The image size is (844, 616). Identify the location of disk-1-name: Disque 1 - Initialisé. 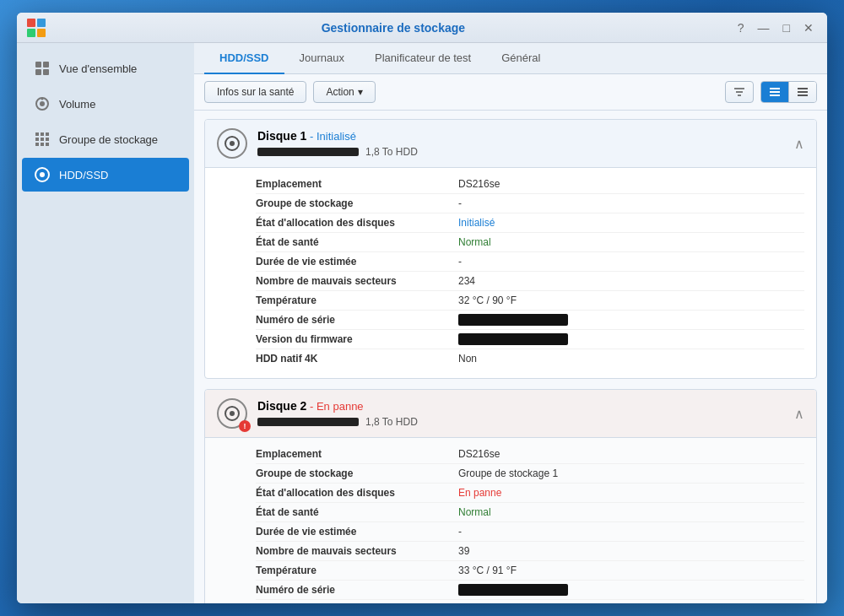
(521, 136).